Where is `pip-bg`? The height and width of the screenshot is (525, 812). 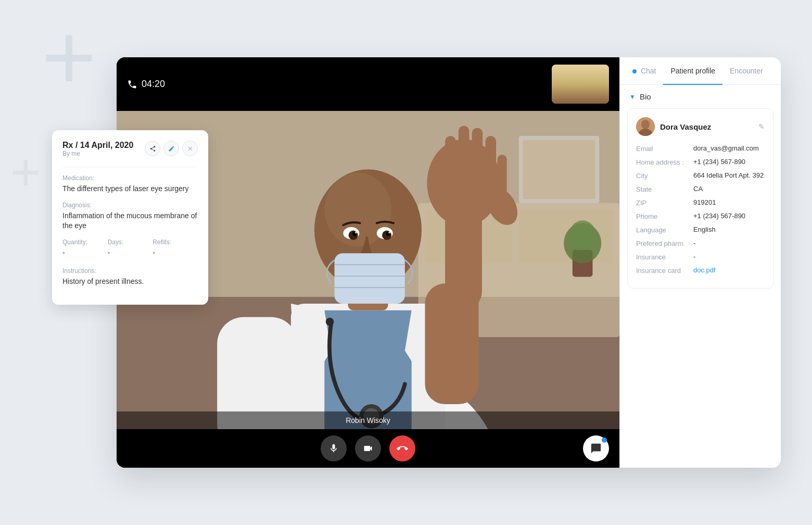
pip-bg is located at coordinates (580, 84).